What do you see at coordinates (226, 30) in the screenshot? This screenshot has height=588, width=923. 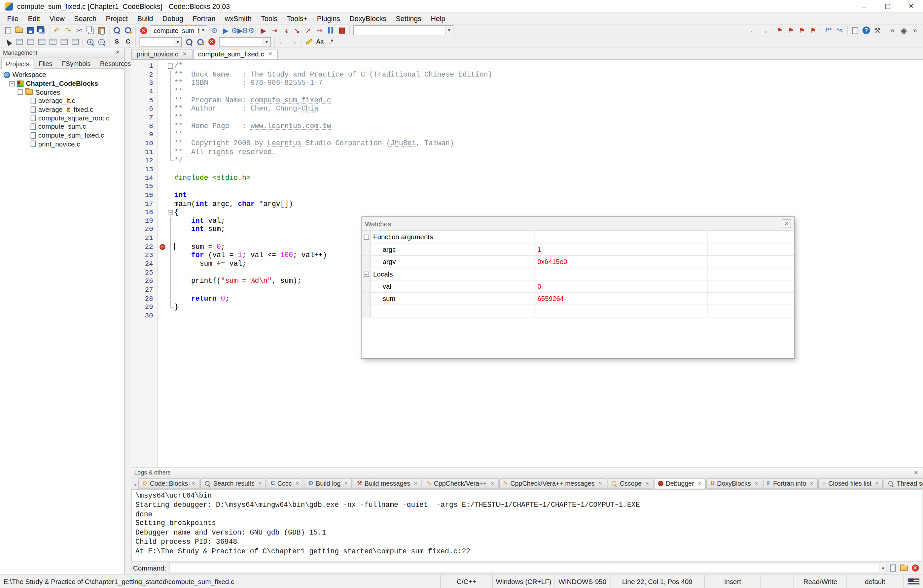 I see `run-button: ▶` at bounding box center [226, 30].